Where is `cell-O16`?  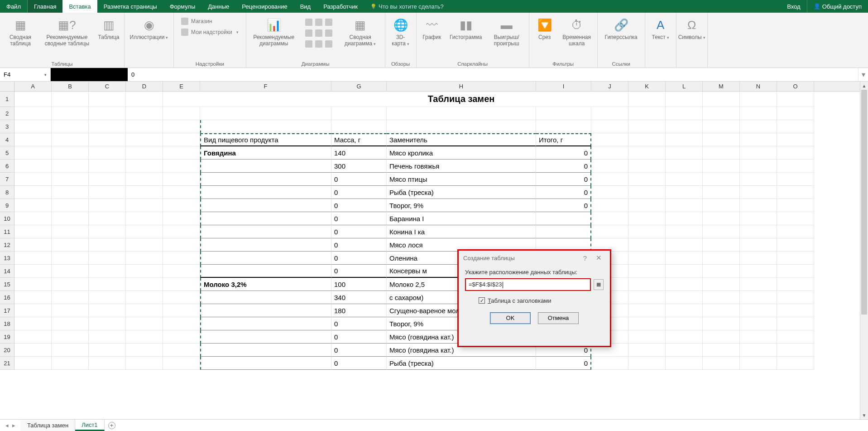 cell-O16 is located at coordinates (796, 297).